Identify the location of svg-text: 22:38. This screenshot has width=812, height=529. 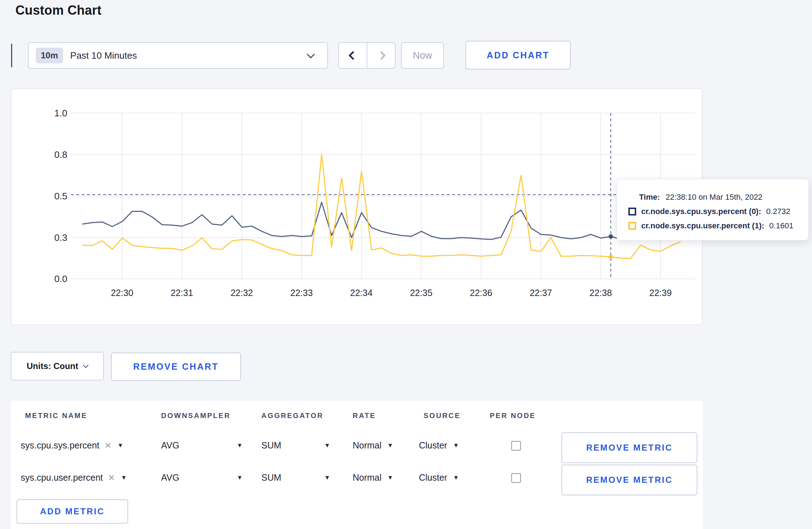
(601, 293).